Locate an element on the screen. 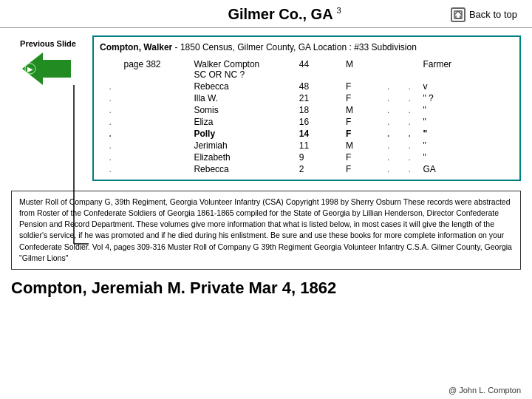 The height and width of the screenshot is (399, 532). back-to-top-label: Back to top is located at coordinates (494, 15).